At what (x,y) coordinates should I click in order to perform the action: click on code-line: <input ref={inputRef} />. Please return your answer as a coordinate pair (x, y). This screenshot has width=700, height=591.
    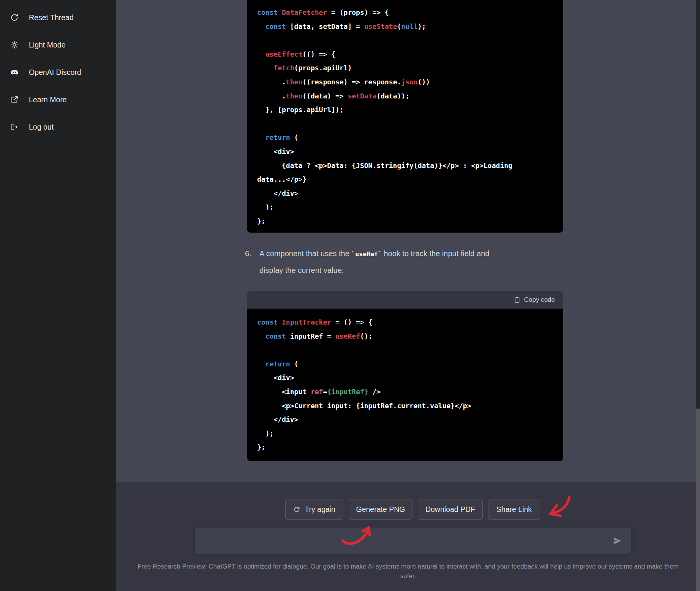
    Looking at the image, I should click on (405, 392).